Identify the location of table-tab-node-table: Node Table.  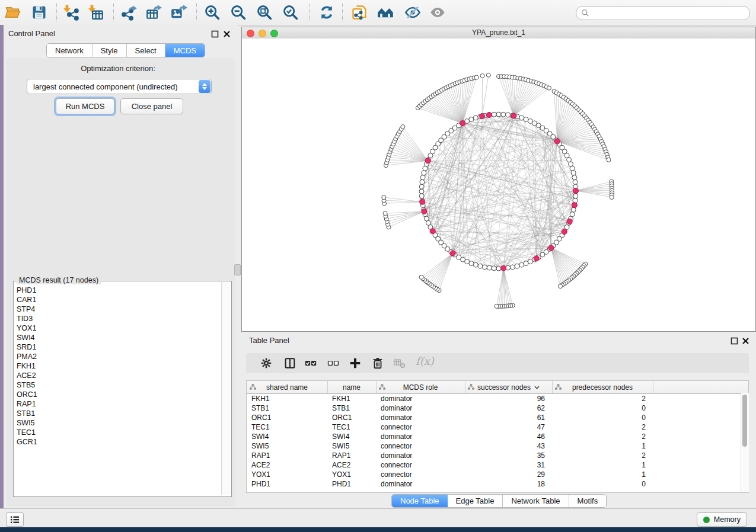
(420, 501).